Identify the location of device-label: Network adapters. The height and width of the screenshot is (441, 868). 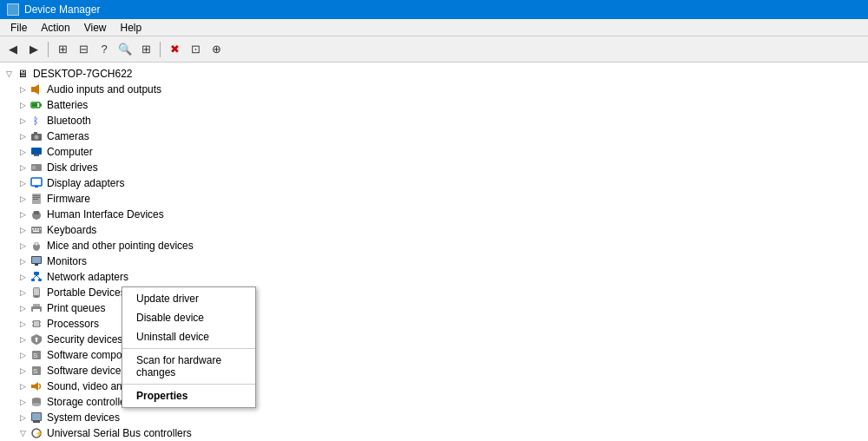
(88, 277).